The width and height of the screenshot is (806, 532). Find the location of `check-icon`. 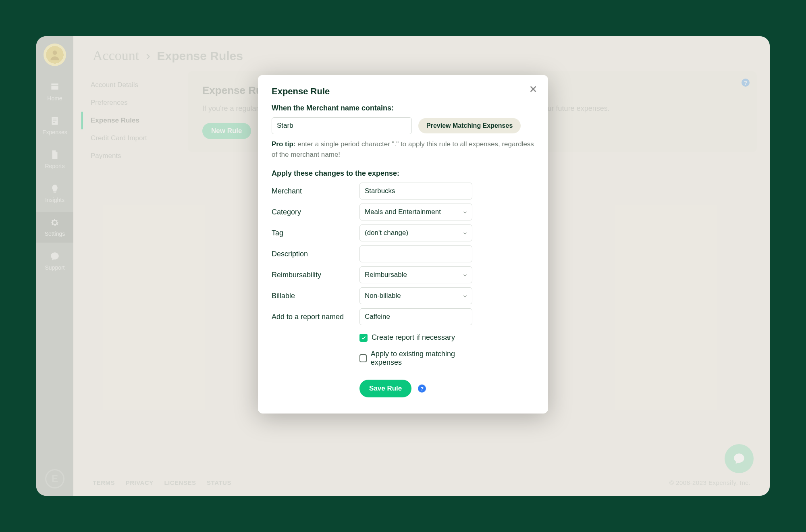

check-icon is located at coordinates (364, 338).